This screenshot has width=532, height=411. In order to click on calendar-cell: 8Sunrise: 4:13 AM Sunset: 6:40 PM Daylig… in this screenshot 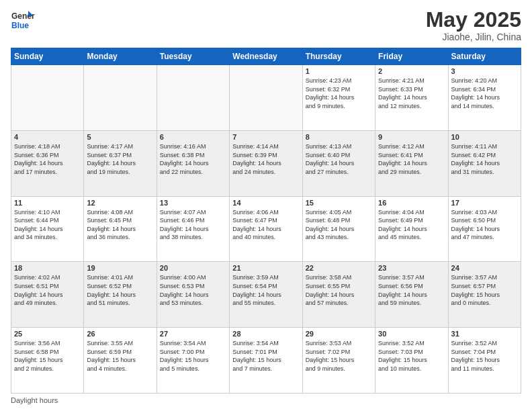, I will do `click(339, 163)`.